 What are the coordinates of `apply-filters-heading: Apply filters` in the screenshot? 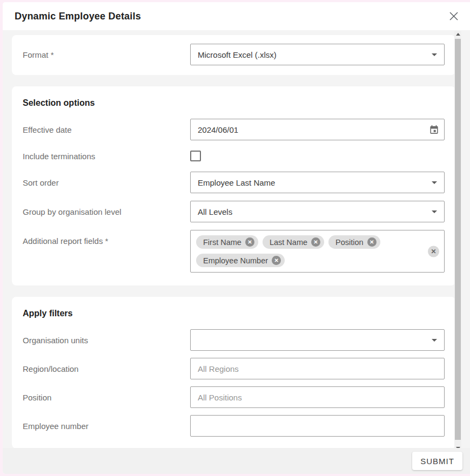 It's located at (233, 314).